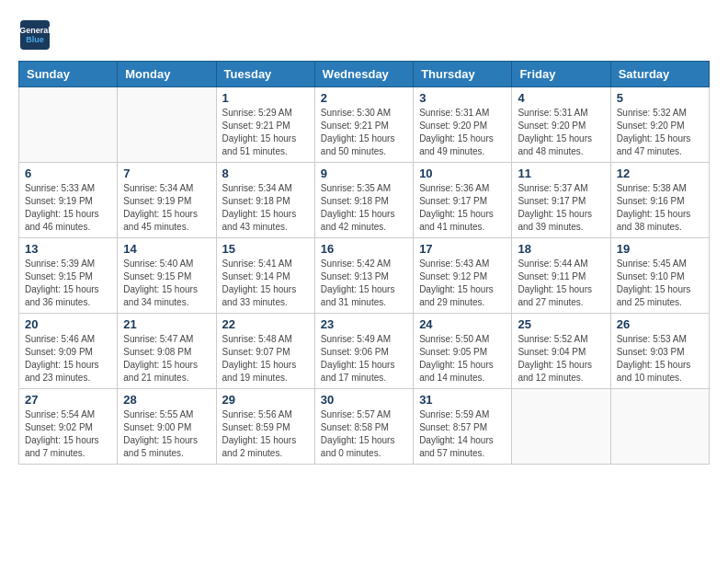  What do you see at coordinates (265, 351) in the screenshot?
I see `calendar-cell: 22Sunrise: 5:48 AMSunset: 9:07 PMDayligh…` at bounding box center [265, 351].